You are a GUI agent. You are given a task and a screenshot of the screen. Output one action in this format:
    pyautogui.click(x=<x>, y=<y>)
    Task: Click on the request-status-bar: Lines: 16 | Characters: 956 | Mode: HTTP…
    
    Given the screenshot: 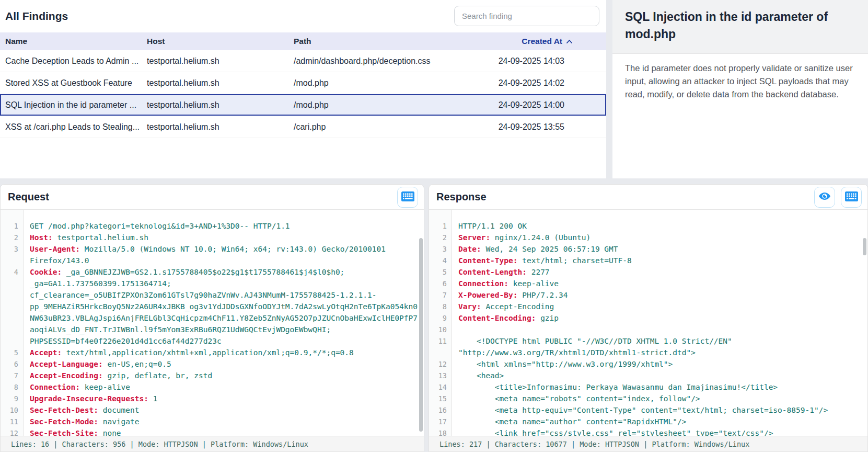 What is the action you would take?
    pyautogui.click(x=212, y=444)
    